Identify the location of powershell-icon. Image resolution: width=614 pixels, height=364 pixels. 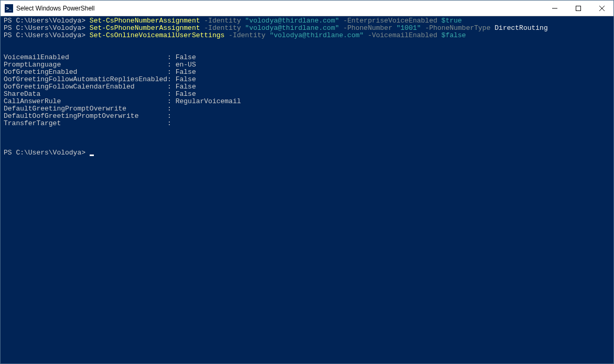
(9, 8).